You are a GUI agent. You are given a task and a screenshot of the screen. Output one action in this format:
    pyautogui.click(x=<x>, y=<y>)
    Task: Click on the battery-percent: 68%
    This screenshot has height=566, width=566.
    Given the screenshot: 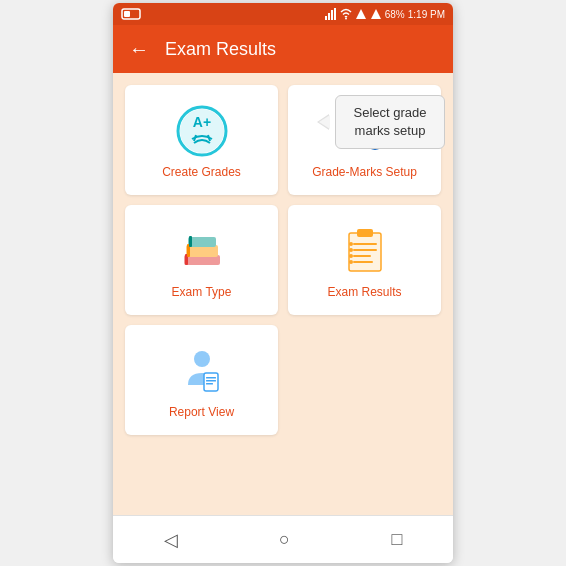 What is the action you would take?
    pyautogui.click(x=395, y=14)
    